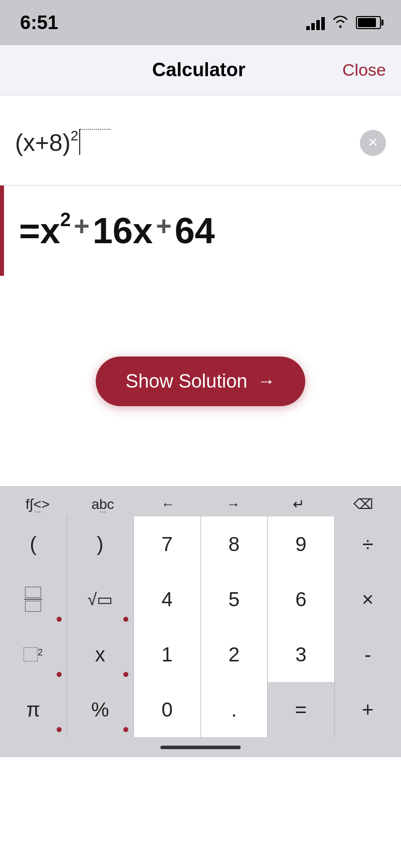  What do you see at coordinates (100, 599) in the screenshot?
I see `key-sqrt: √▭` at bounding box center [100, 599].